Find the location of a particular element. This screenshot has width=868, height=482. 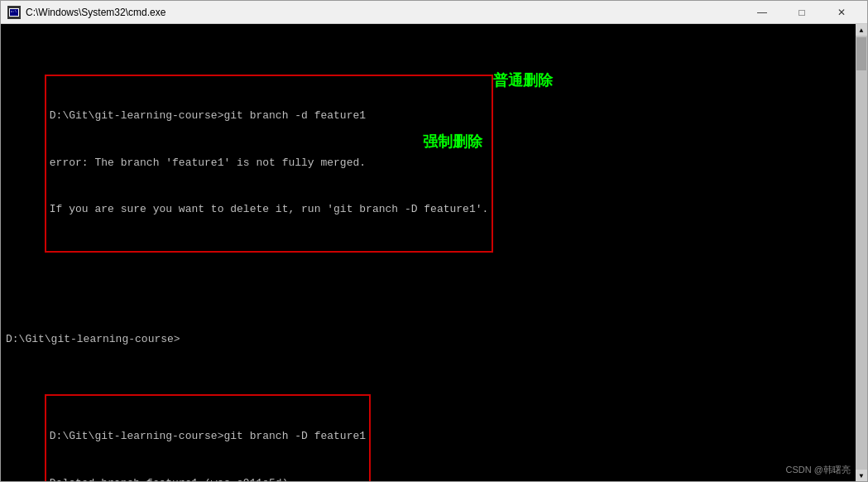

window-controls: — □ ✕ is located at coordinates (802, 12).